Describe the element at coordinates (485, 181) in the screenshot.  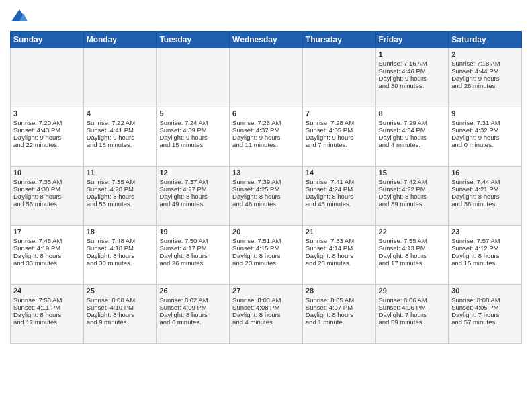
I see `day-info-line: Sunrise: 7:44 AM` at that location.